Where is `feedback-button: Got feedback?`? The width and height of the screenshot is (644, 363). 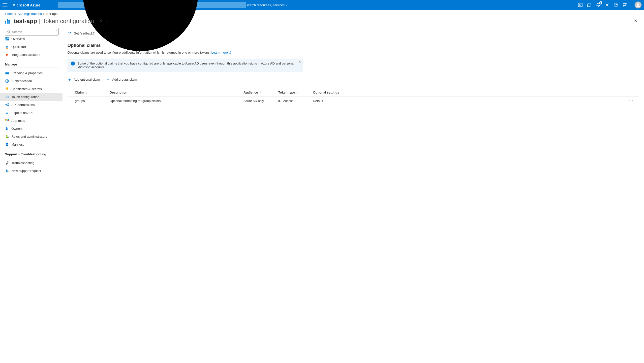
feedback-button: Got feedback? is located at coordinates (353, 34).